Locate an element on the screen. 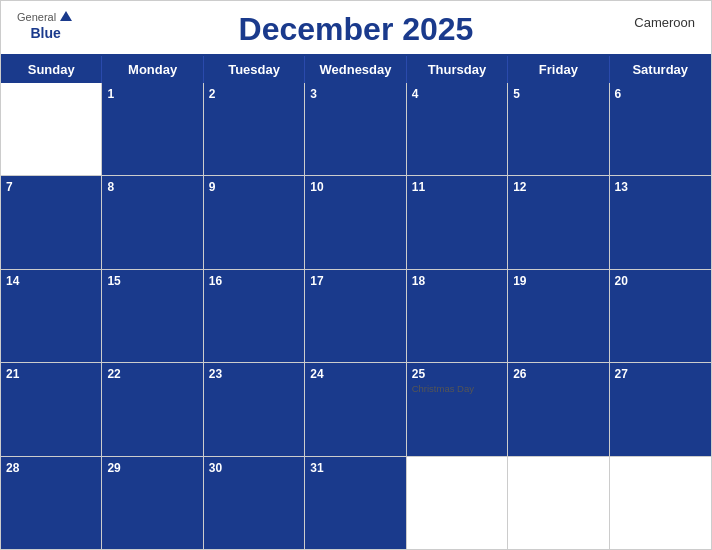  day-cell: 7 is located at coordinates (52, 222).